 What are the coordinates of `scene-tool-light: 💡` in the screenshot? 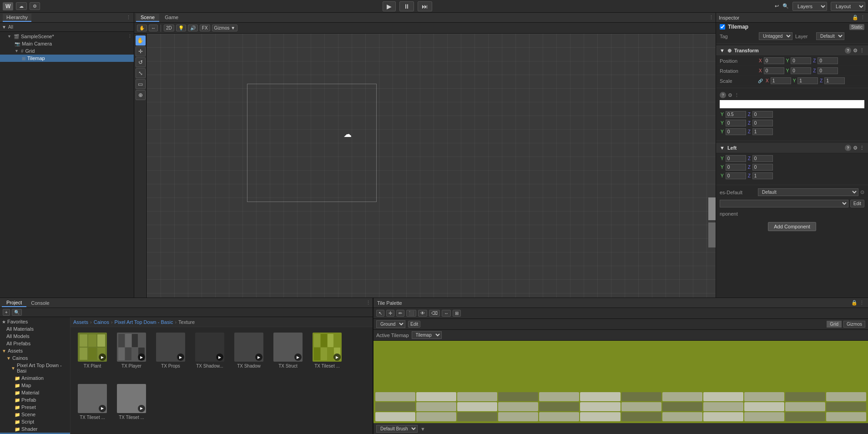 It's located at (181, 28).